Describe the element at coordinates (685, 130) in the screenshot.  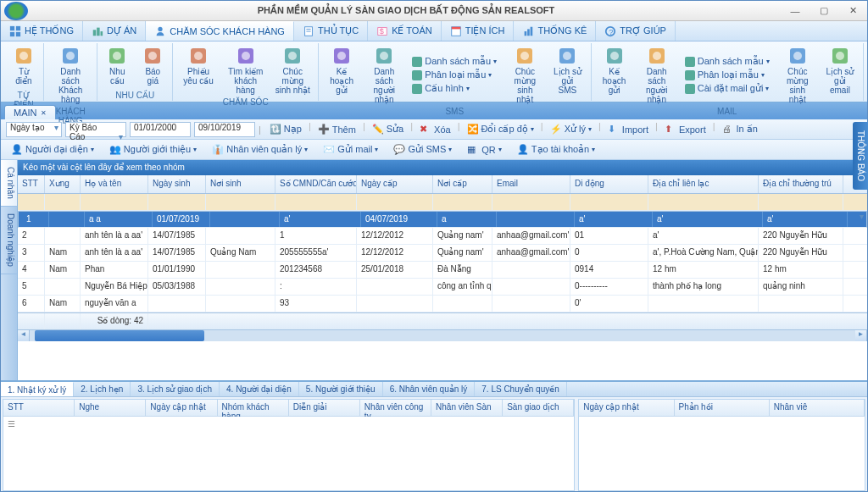
I see `tb-export: ⬆Export` at that location.